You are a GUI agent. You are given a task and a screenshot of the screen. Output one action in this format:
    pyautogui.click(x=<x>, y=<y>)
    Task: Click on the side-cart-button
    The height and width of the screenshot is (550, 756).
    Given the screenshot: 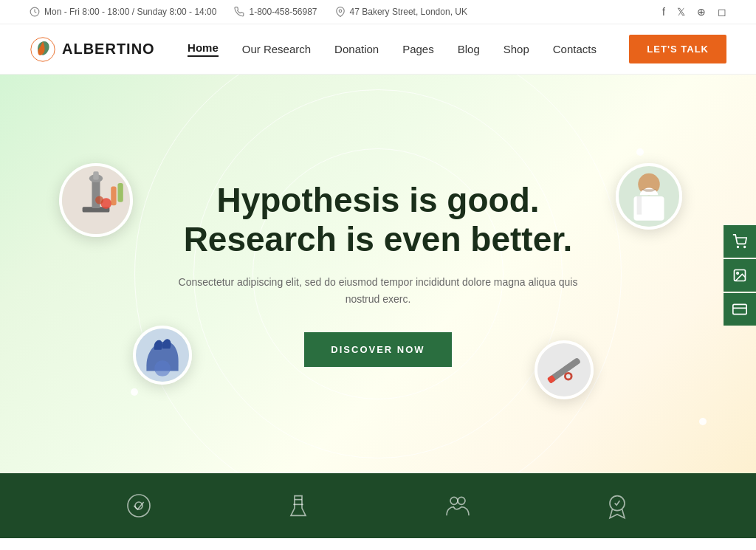 What is the action you would take?
    pyautogui.click(x=740, y=241)
    